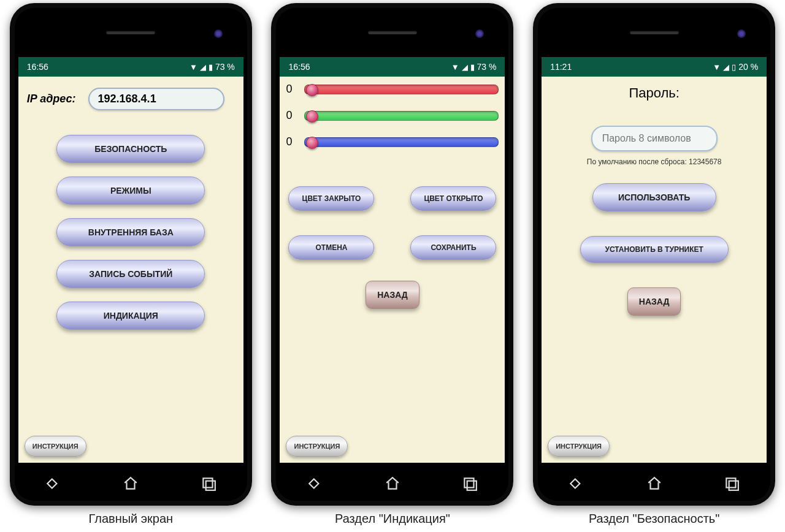 The width and height of the screenshot is (785, 532). I want to click on password-hint: По умолчанию после сброса: 12345678, so click(654, 162).